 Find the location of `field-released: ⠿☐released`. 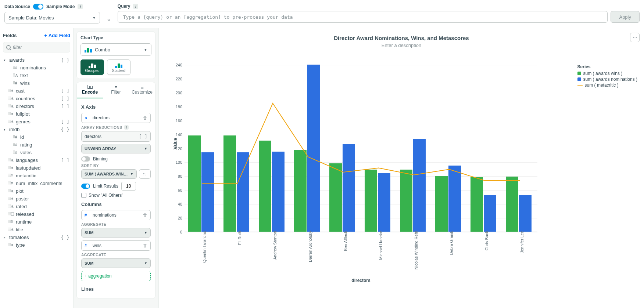

field-released: ⠿☐released is located at coordinates (37, 214).